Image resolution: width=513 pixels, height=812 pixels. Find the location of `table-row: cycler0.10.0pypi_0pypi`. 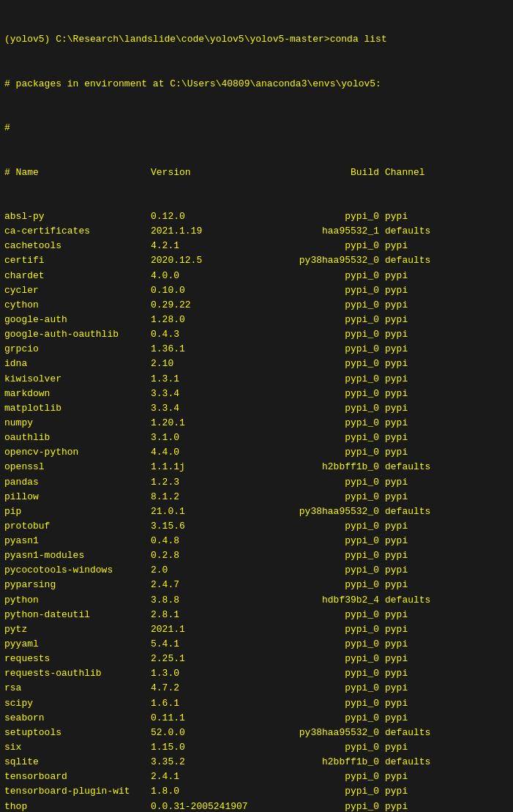

table-row: cycler0.10.0pypi_0pypi is located at coordinates (256, 291).